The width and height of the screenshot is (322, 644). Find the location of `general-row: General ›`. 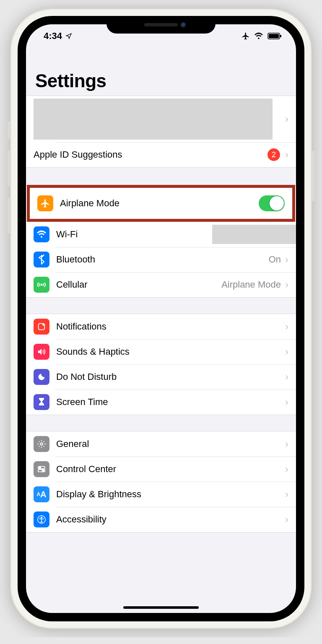

general-row: General › is located at coordinates (161, 444).